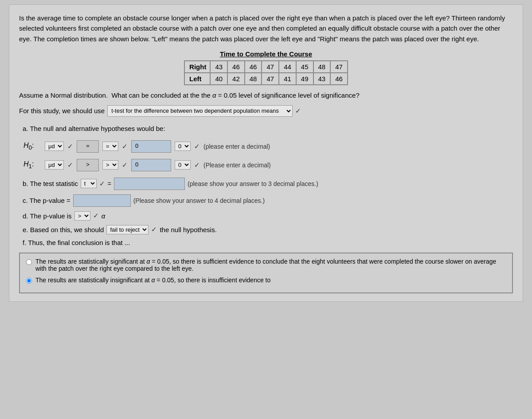 The height and width of the screenshot is (419, 532). Describe the element at coordinates (268, 165) in the screenshot. I see `h1-row: H1: μd p μ ✓ > = > < ≥ ≤ ≠ ✓ 0 0 1 ✓ (Pl…` at that location.